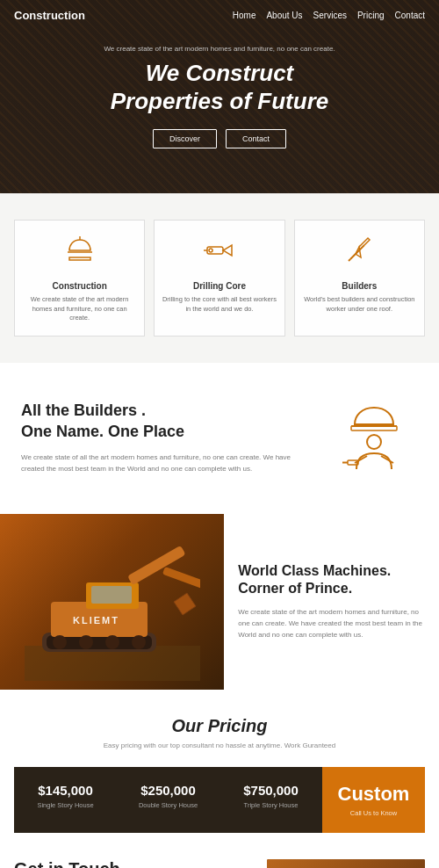 The width and height of the screenshot is (439, 868). What do you see at coordinates (132, 864) in the screenshot?
I see `contact-form: Get in Touch Easy pricing with our top c…` at bounding box center [132, 864].